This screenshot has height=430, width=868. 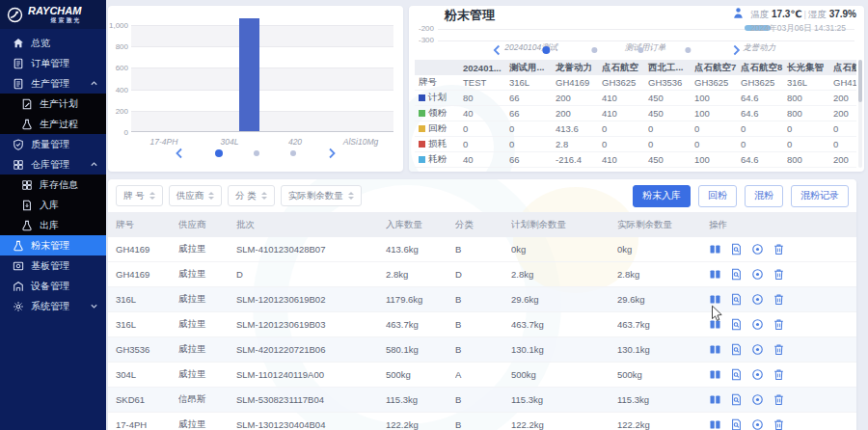 What do you see at coordinates (482, 300) in the screenshot?
I see `table-row: 316L威拉里SLM-1201230619B021179.6kgB29.6kg2…` at bounding box center [482, 300].